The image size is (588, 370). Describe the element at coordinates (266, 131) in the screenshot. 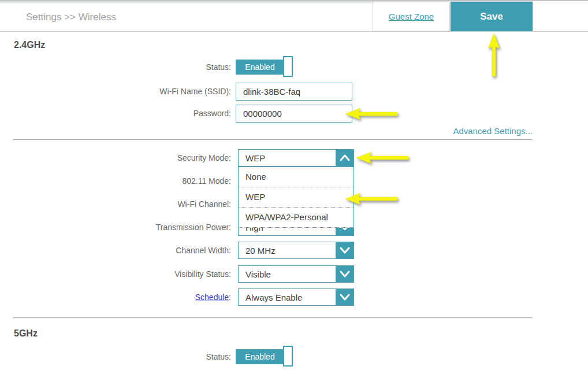

I see `advanced-settings-link: Advanced Settings...` at that location.